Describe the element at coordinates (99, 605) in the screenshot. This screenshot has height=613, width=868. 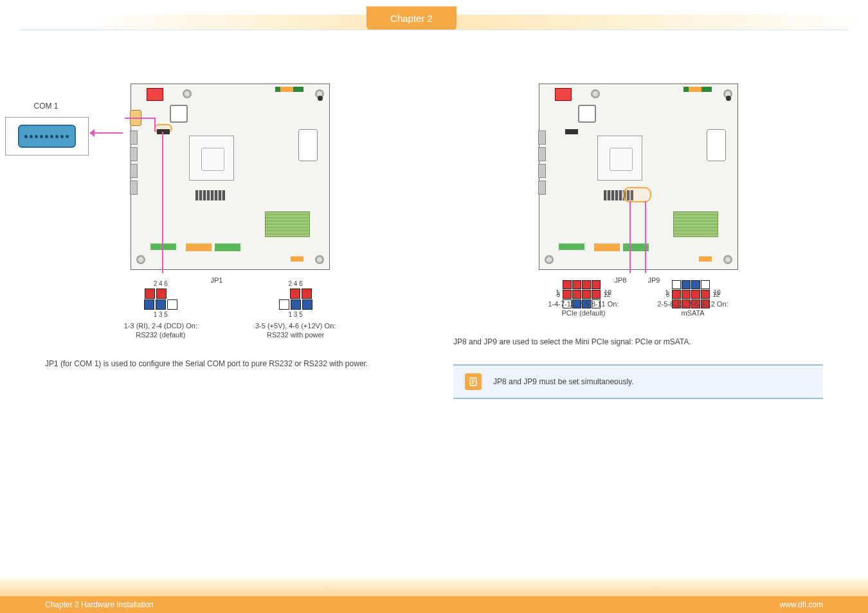
I see `footer-left: Chapter 2 Hardware Installation` at that location.